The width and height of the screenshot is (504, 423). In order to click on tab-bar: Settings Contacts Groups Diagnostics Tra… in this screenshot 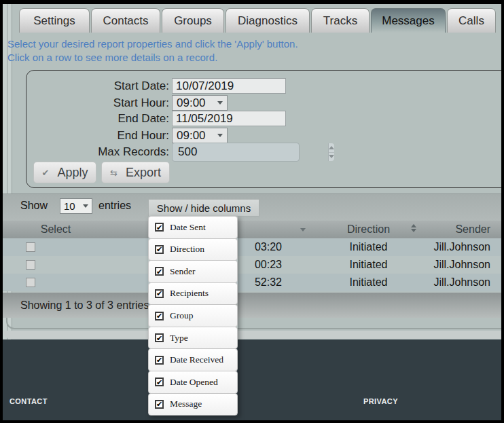, I will do `click(257, 20)`.